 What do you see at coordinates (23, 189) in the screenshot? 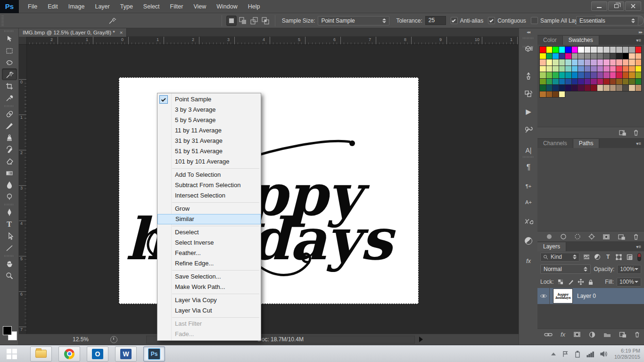
I see `vertical-ruler: 01234567` at bounding box center [23, 189].